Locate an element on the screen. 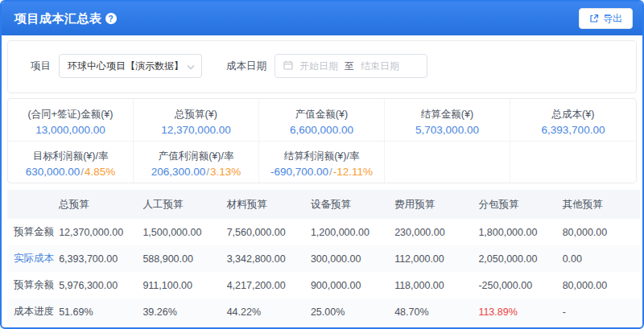  summary-card-output-amount: 产值金额(¥) 6,600,000.00 is located at coordinates (322, 120).